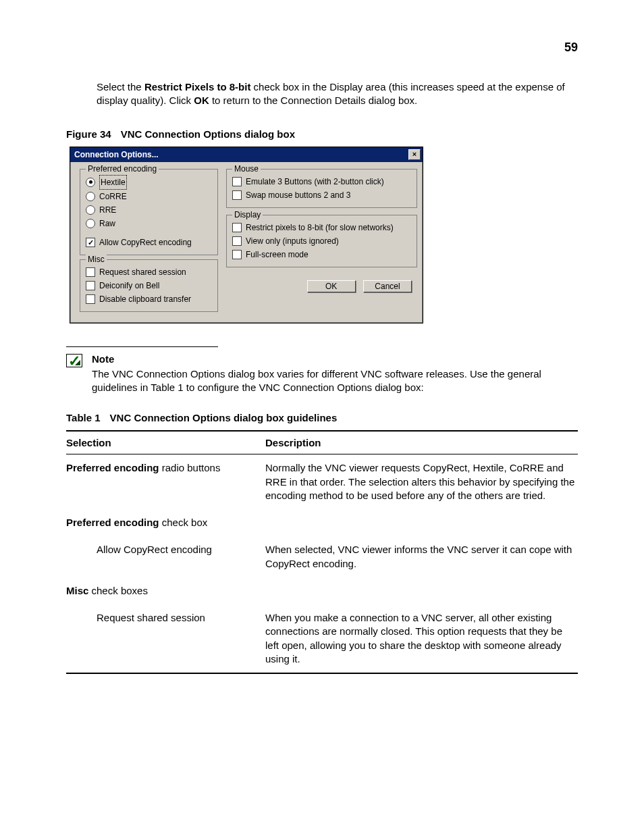  Describe the element at coordinates (149, 212) in the screenshot. I see `preferred-encoding-group: Preferred encoding Hextile CoRRE RRE` at that location.